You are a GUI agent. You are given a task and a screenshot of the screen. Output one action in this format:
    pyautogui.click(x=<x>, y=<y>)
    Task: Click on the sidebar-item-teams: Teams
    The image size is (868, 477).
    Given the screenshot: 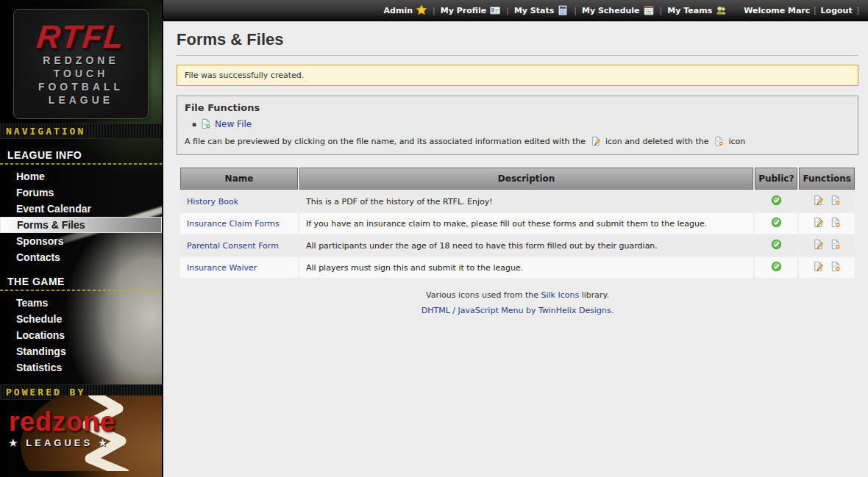 What is the action you would take?
    pyautogui.click(x=81, y=303)
    